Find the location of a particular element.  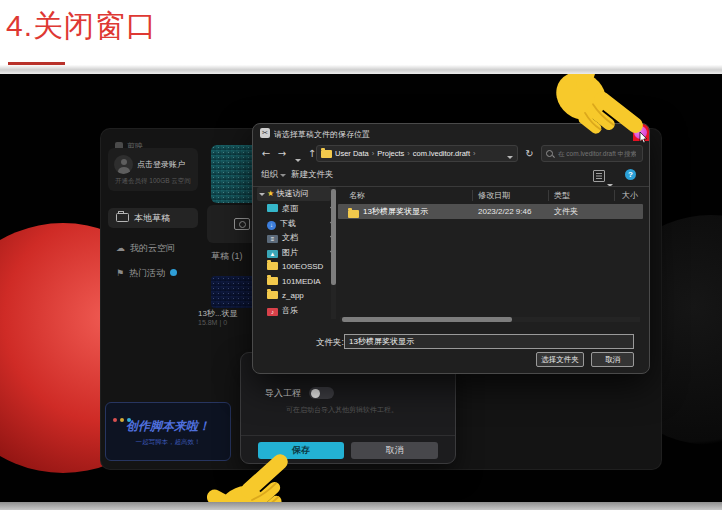

downloads-icon: ↓ is located at coordinates (272, 226).